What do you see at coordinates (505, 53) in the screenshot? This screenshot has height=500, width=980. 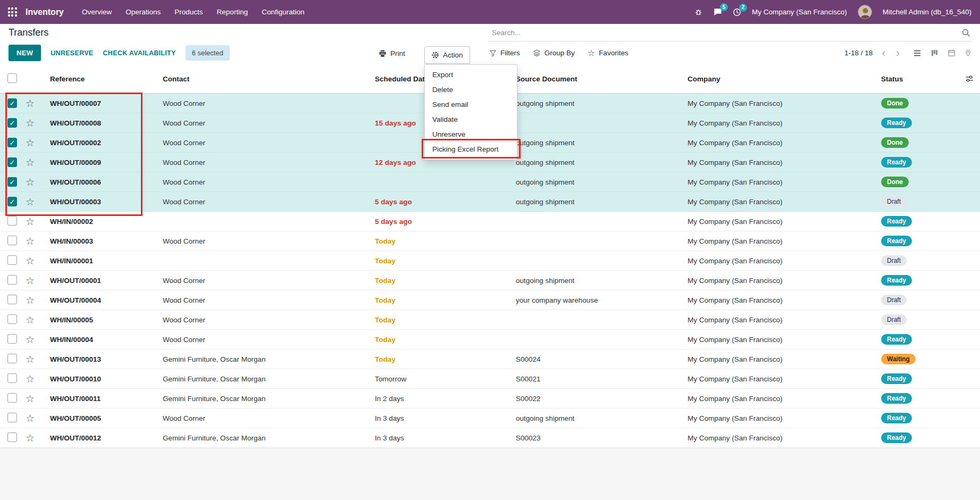 I see `filters-button: Filters` at bounding box center [505, 53].